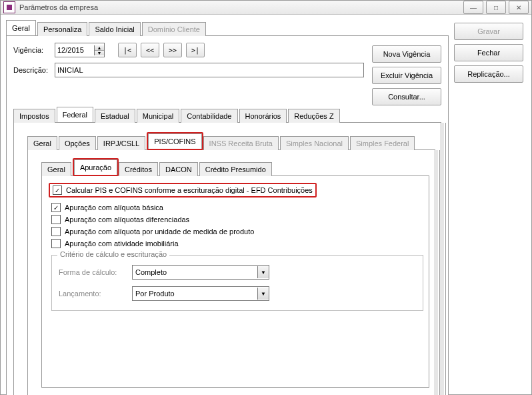 The image size is (532, 395). I want to click on tab-federal: Federal, so click(75, 115).